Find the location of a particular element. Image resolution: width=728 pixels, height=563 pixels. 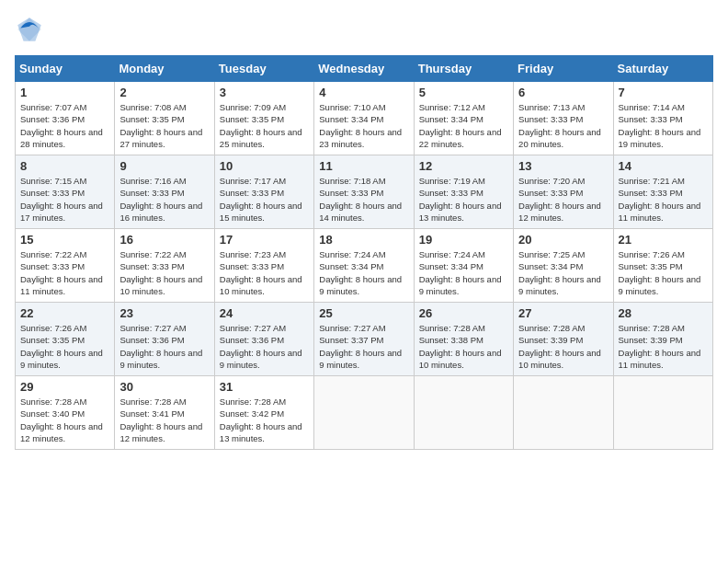

calendar-cell: 26 Sunrise: 7:28 AMSunset: 3:38 PMDaylig… is located at coordinates (463, 339).